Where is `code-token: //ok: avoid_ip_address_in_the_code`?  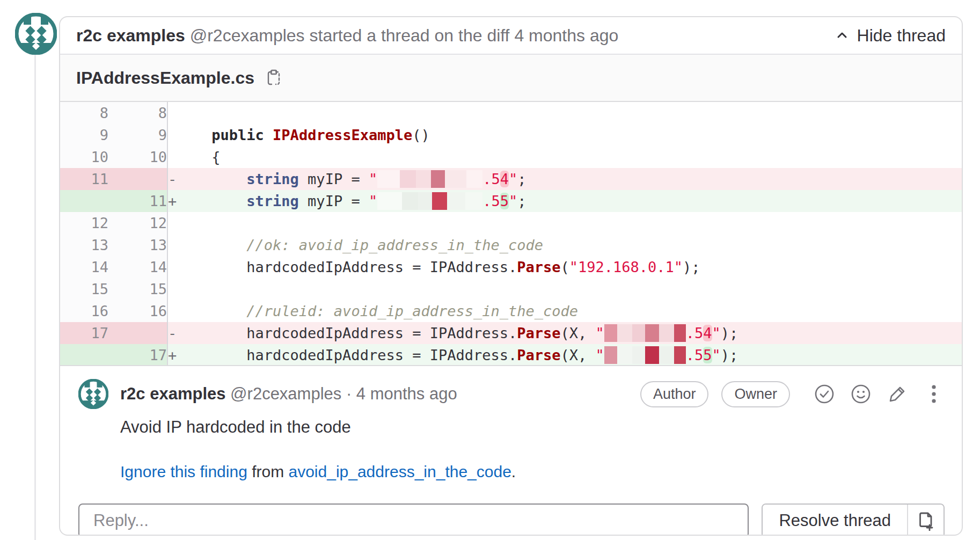
code-token: //ok: avoid_ip_address_in_the_code is located at coordinates (395, 245).